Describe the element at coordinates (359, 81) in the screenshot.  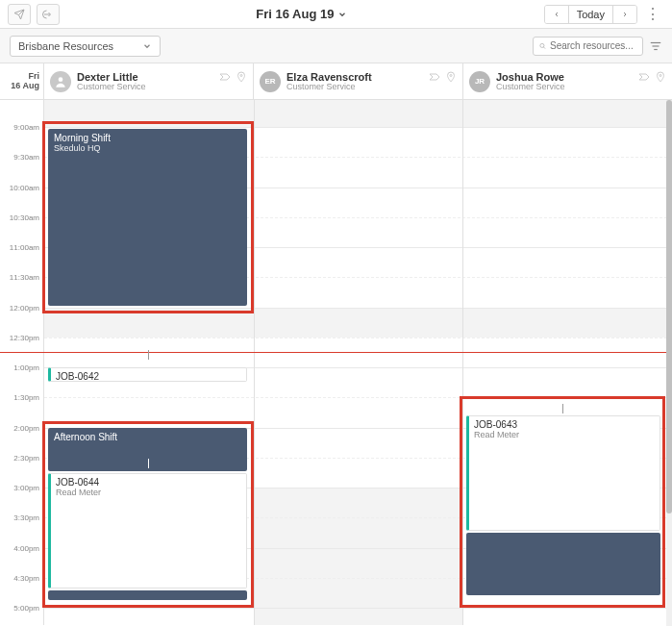
I see `resource-column-header: ER Elza Ravenscroft Customer Service` at that location.